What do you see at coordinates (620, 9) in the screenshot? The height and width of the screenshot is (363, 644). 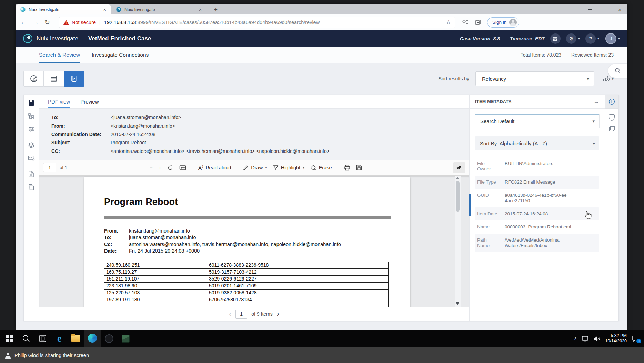 I see `close-button` at bounding box center [620, 9].